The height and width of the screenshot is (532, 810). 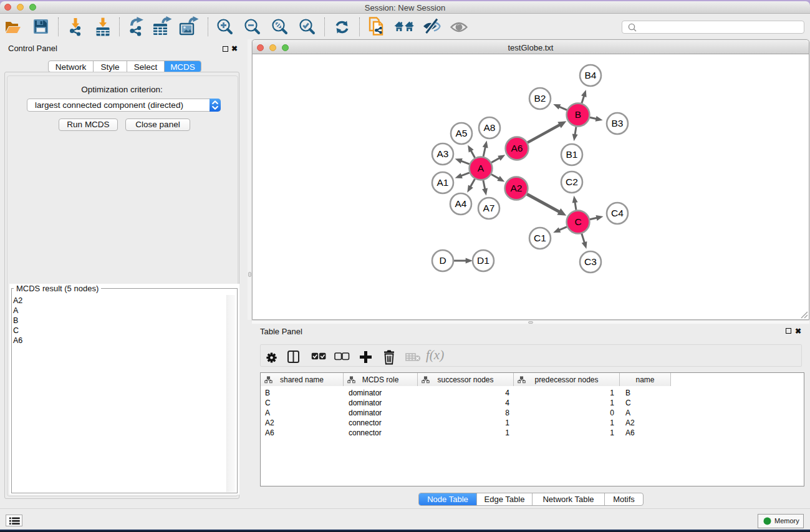 I want to click on svg-text: A2, so click(x=516, y=188).